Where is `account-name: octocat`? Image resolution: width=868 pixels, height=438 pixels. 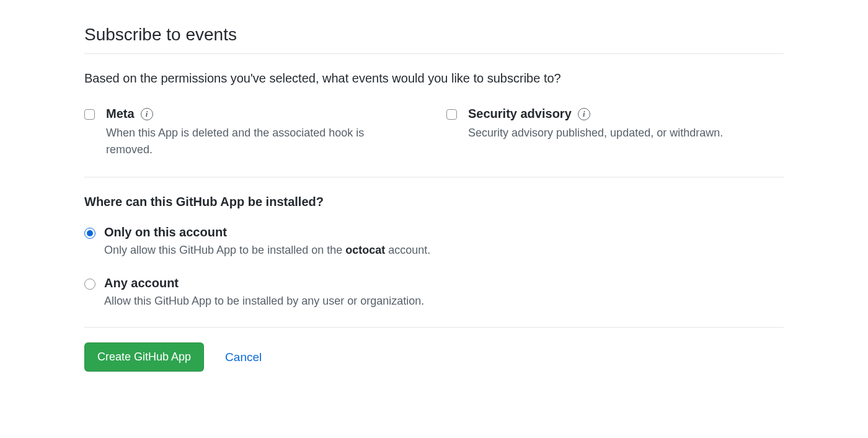 account-name: octocat is located at coordinates (365, 250).